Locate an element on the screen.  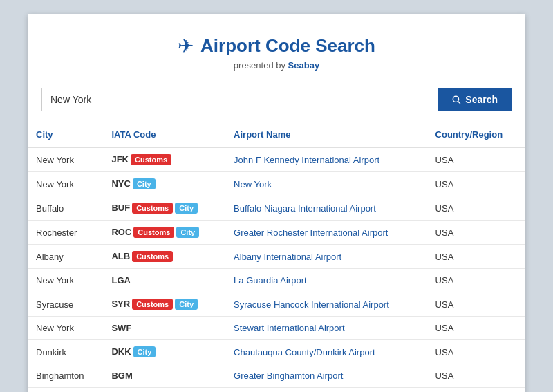
cell-iata: ALBCustoms is located at coordinates (165, 257).